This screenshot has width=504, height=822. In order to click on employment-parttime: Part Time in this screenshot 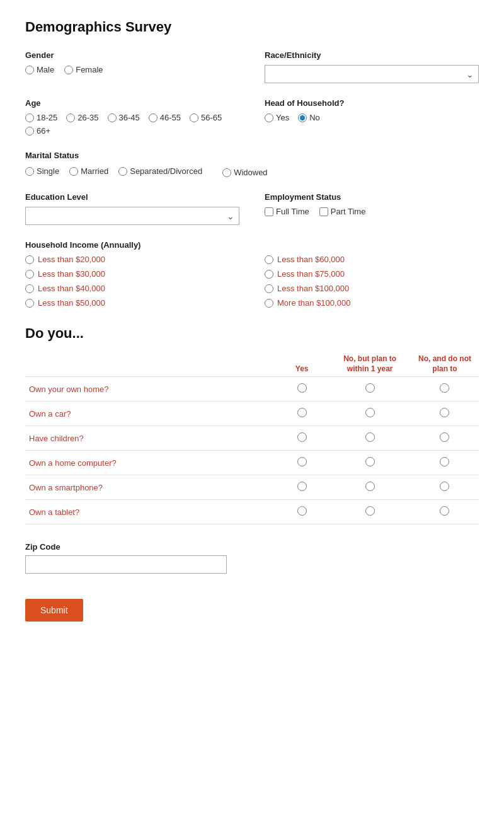, I will do `click(343, 212)`.